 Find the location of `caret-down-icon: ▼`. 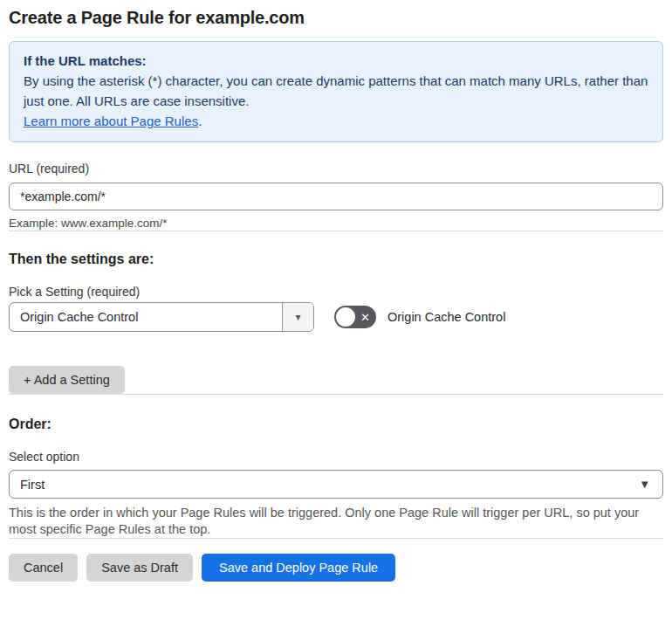

caret-down-icon: ▼ is located at coordinates (644, 484).